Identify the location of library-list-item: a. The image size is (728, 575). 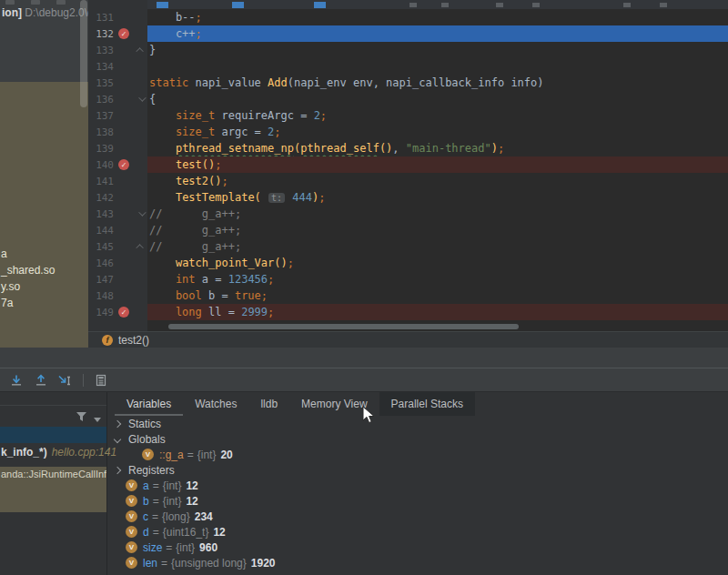
(44, 254).